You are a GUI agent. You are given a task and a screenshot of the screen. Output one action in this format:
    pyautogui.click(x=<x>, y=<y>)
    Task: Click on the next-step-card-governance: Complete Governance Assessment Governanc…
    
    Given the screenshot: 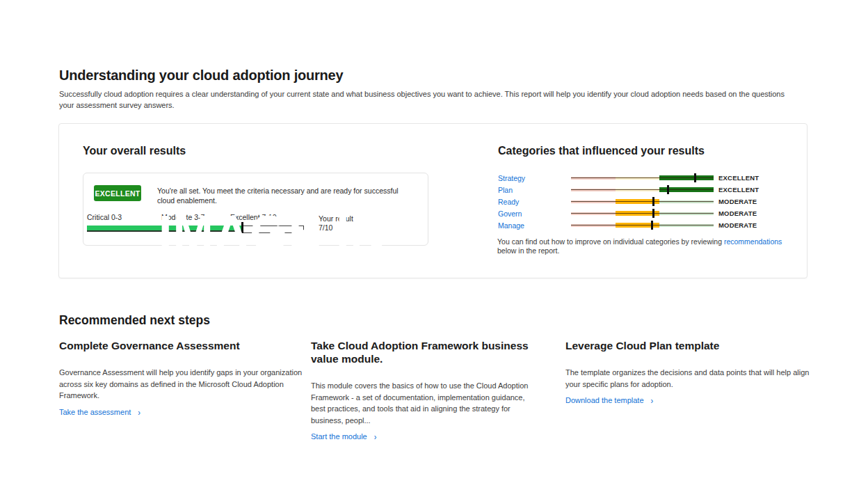 What is the action you would take?
    pyautogui.click(x=185, y=379)
    